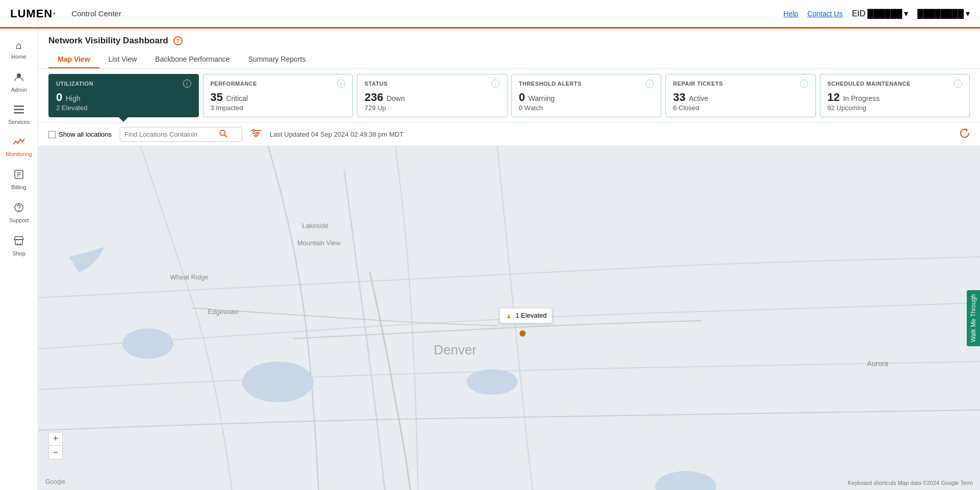 The height and width of the screenshot is (490, 980). I want to click on map-copyright: Keyboard shortcuts Map data ©2024 Google…, so click(911, 483).